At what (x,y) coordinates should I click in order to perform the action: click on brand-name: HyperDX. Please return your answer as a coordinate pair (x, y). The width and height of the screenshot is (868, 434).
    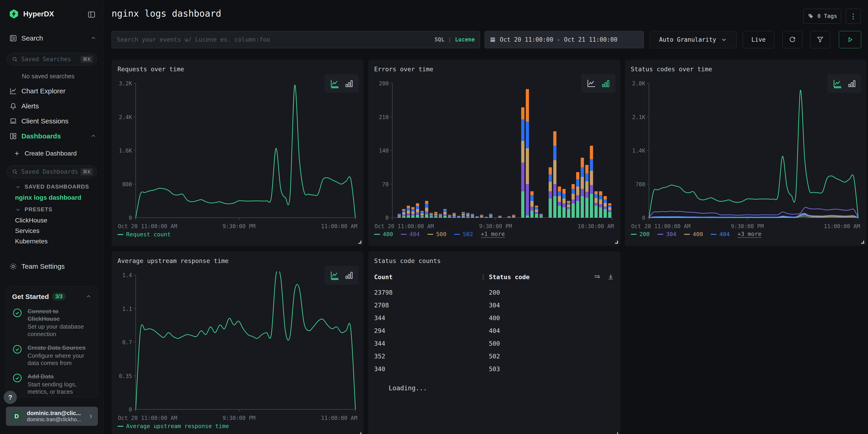
    Looking at the image, I should click on (38, 14).